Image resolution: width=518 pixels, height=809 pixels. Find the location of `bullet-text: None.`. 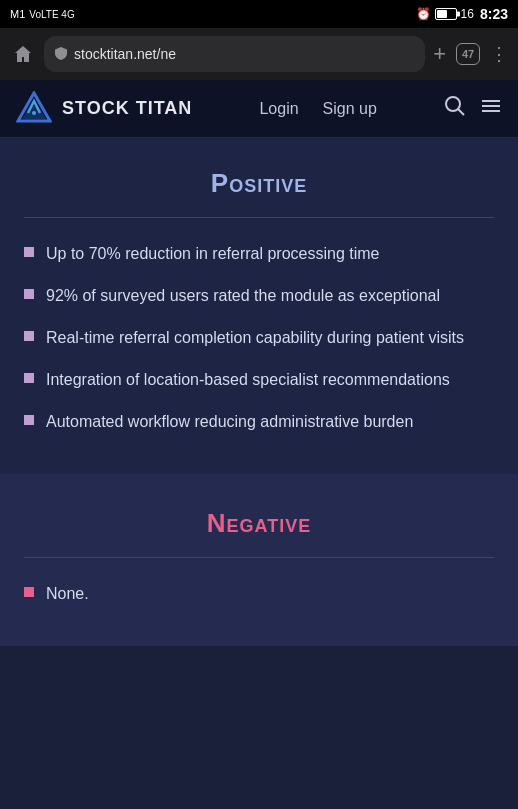

bullet-text: None. is located at coordinates (68, 594).